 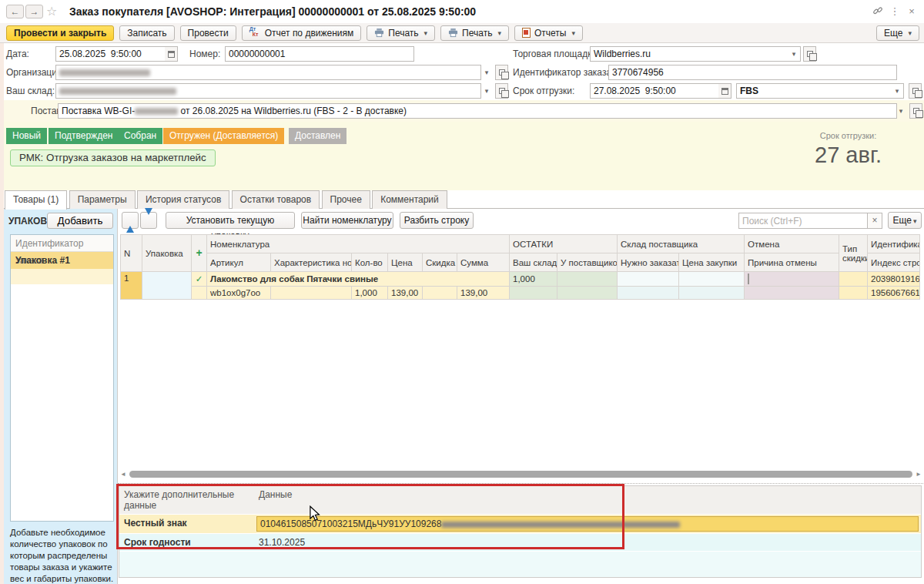 I want to click on col-identifier: Идентификатор ., so click(x=894, y=244).